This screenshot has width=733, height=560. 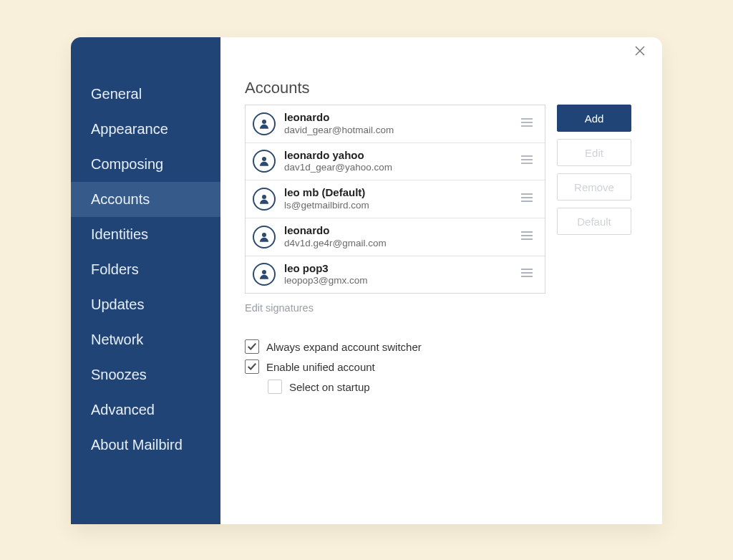 I want to click on edit-button: Edit, so click(x=594, y=153).